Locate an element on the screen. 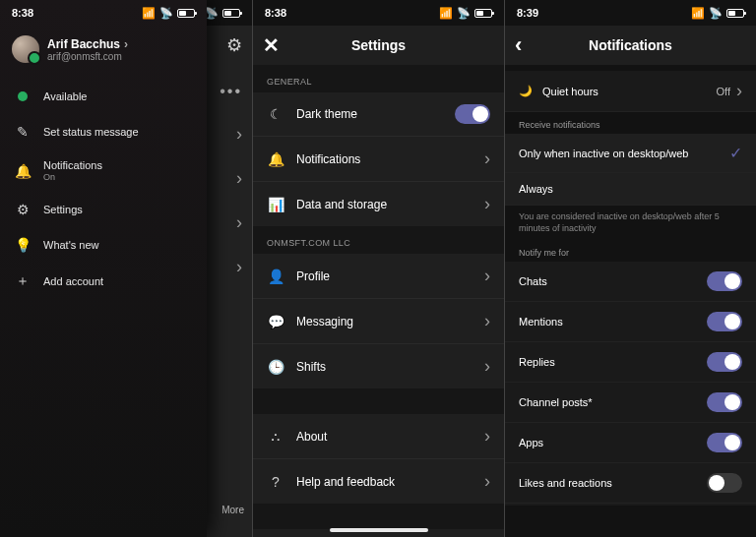 This screenshot has height=537, width=756. menu-set-status: ✎ Set status message is located at coordinates (103, 132).